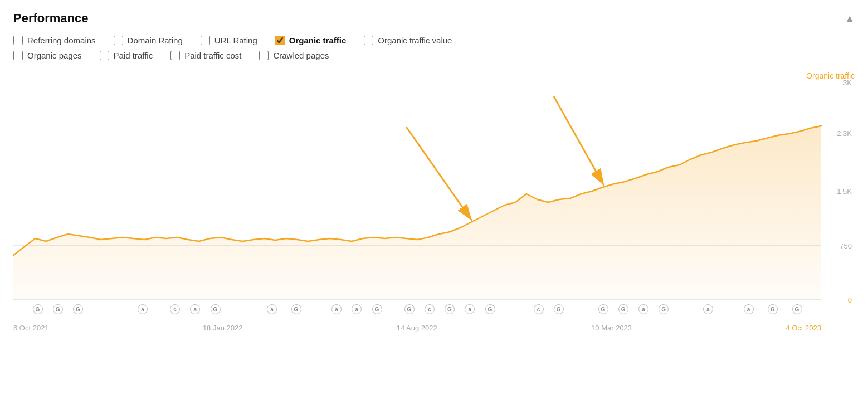 This screenshot has width=868, height=409. Describe the element at coordinates (846, 245) in the screenshot. I see `y-tick-750: 750` at that location.